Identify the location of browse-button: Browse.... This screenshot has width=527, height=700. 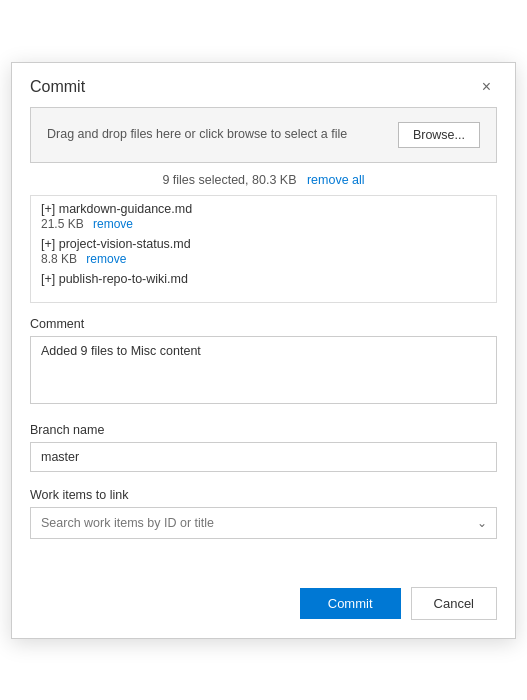
(439, 135).